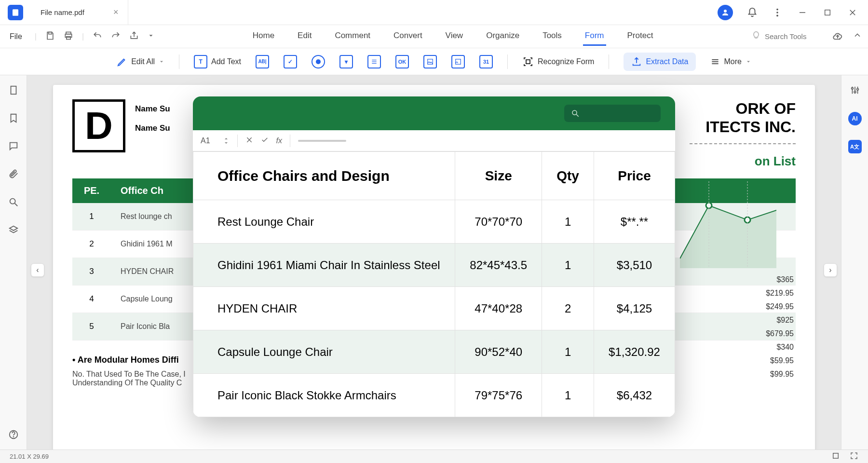 This screenshot has width=868, height=463. What do you see at coordinates (552, 37) in the screenshot?
I see `menu-tab-tools: Tools` at bounding box center [552, 37].